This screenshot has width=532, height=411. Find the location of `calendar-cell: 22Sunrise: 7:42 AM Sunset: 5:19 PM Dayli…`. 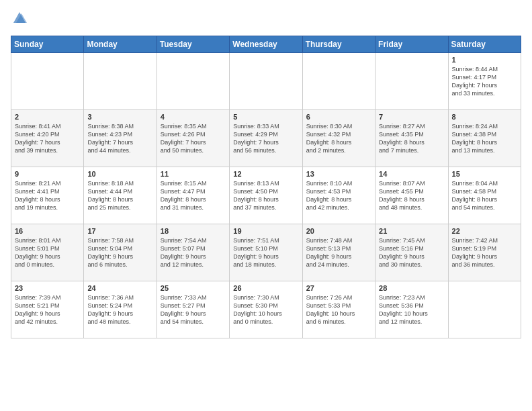

calendar-cell: 22Sunrise: 7:42 AM Sunset: 5:19 PM Dayli… is located at coordinates (484, 253).